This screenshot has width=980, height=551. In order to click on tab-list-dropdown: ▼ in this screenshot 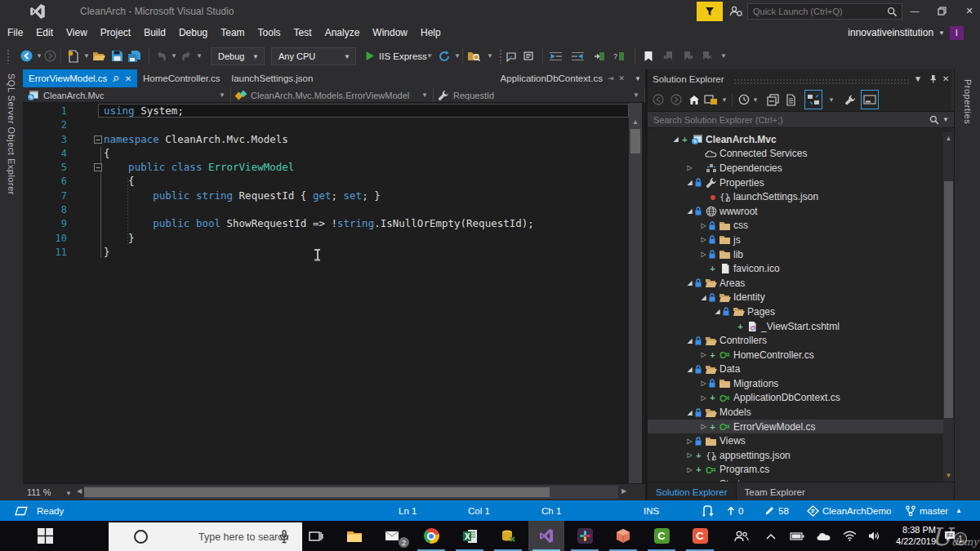, I will do `click(638, 78)`.